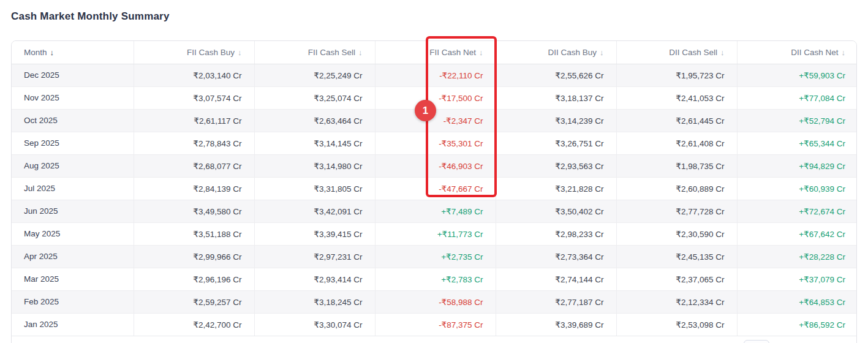 This screenshot has height=343, width=868. What do you see at coordinates (797, 53) in the screenshot?
I see `column-header-dii-cash-net: DII Cash Net↓` at bounding box center [797, 53].